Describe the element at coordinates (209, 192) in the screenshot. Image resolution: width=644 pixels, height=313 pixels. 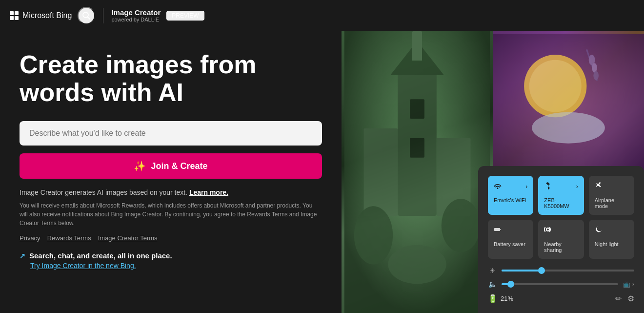
I see `learn-more-link: Learn more.` at that location.